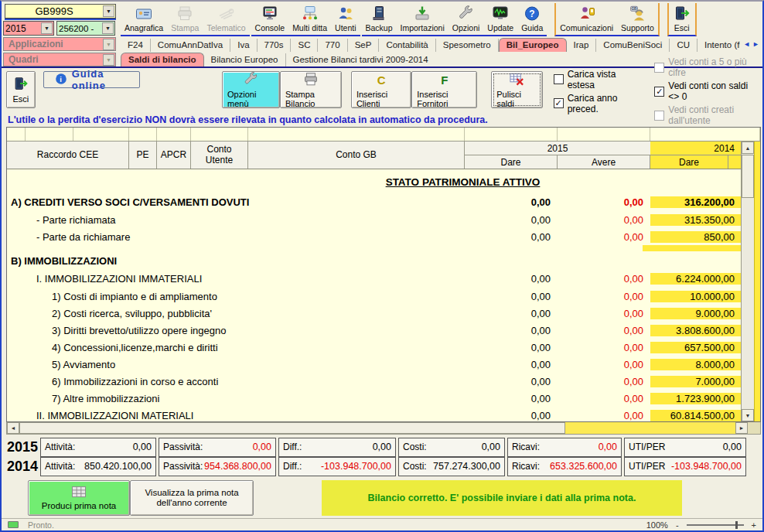 The width and height of the screenshot is (764, 532). What do you see at coordinates (374, 296) in the screenshot?
I see `table-row: 1) Costi di impianto e di ampliamento 0,…` at bounding box center [374, 296].